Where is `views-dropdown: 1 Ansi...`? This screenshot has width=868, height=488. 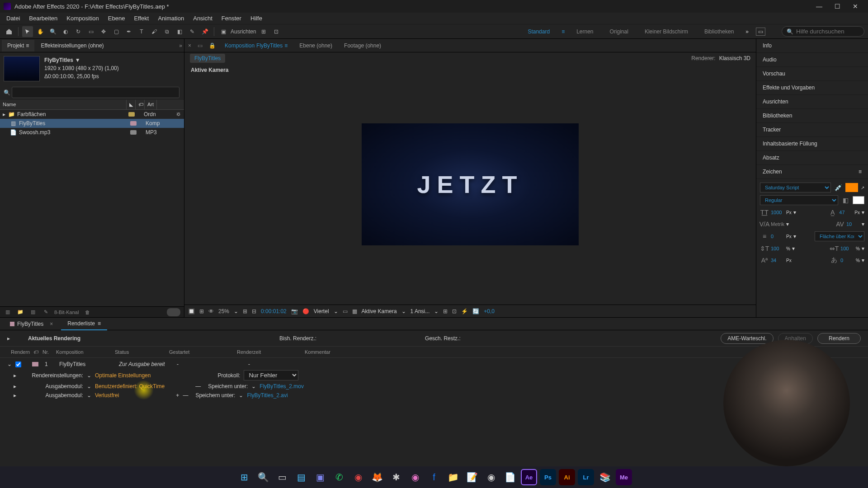 views-dropdown: 1 Ansi... is located at coordinates (420, 311).